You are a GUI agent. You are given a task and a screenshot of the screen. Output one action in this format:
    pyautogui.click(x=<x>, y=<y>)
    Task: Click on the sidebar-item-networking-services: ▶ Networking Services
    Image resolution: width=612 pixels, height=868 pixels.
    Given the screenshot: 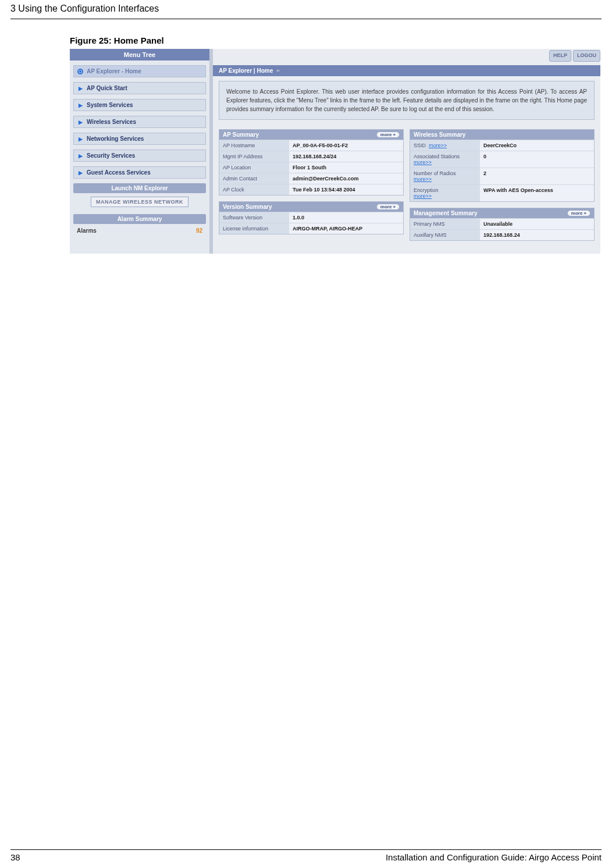 What is the action you would take?
    pyautogui.click(x=140, y=138)
    